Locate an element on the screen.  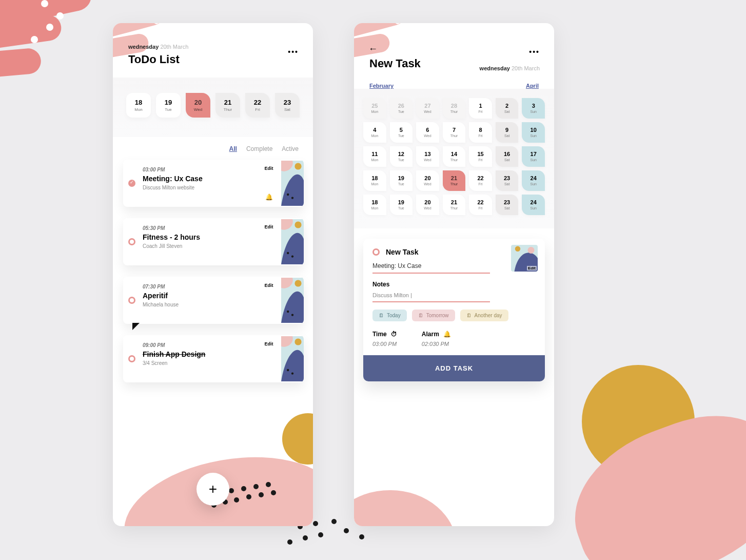
notes-input: Discuss Milton | is located at coordinates (431, 295).